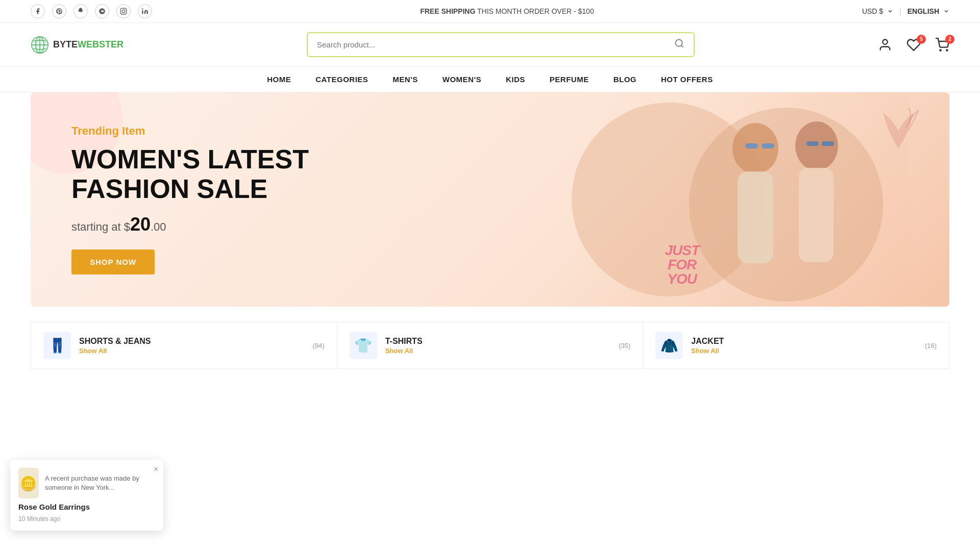 Image resolution: width=980 pixels, height=551 pixels. Describe the element at coordinates (462, 80) in the screenshot. I see `nav-womens: WOMEN'S` at that location.